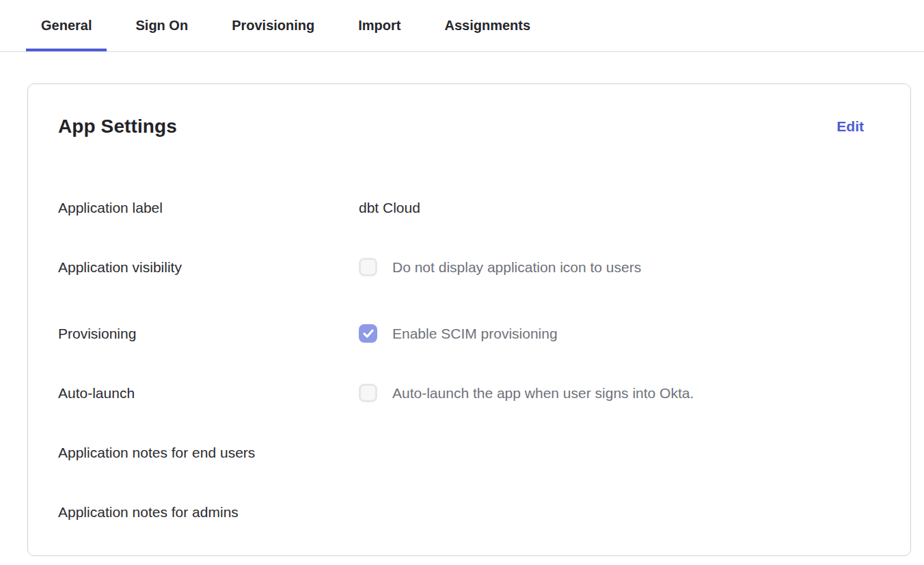  What do you see at coordinates (469, 453) in the screenshot?
I see `setting-row-notes-end-users: Application notes for end users` at bounding box center [469, 453].